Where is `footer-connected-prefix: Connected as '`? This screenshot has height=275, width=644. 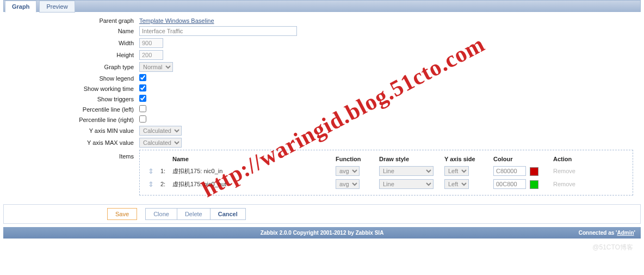 footer-connected-prefix: Connected as ' is located at coordinates (598, 233).